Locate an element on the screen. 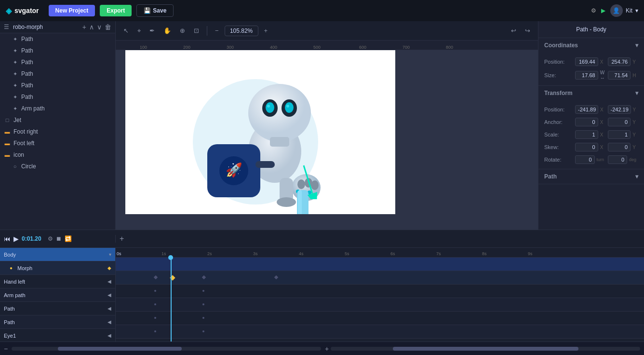 The image size is (644, 355). coordinates-header: Coordinates ▾ is located at coordinates (591, 45).